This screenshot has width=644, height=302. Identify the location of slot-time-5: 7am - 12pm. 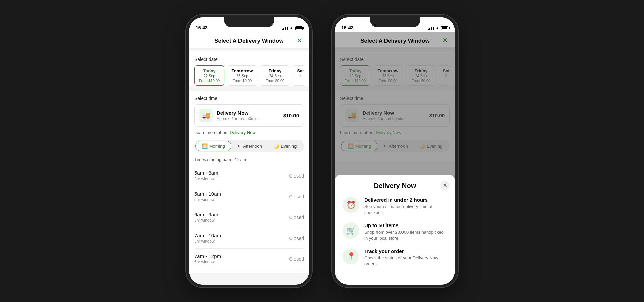
(208, 256).